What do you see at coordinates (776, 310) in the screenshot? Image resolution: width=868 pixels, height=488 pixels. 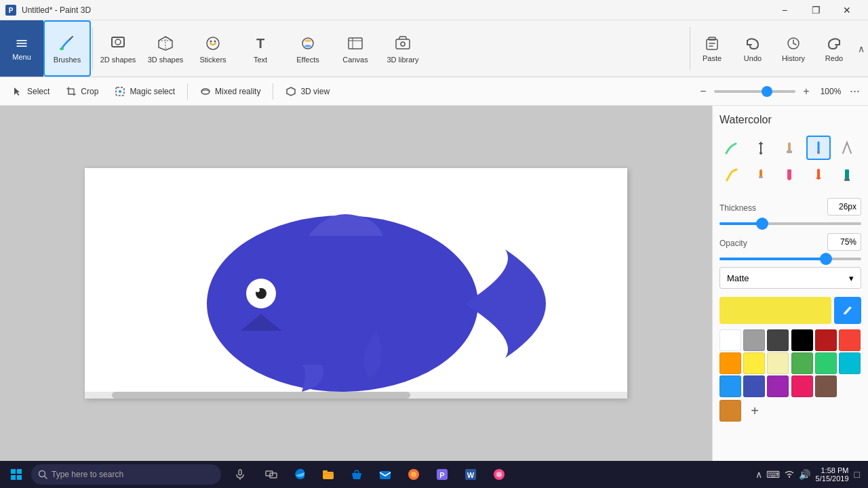 I see `color-preview-swatch` at bounding box center [776, 310].